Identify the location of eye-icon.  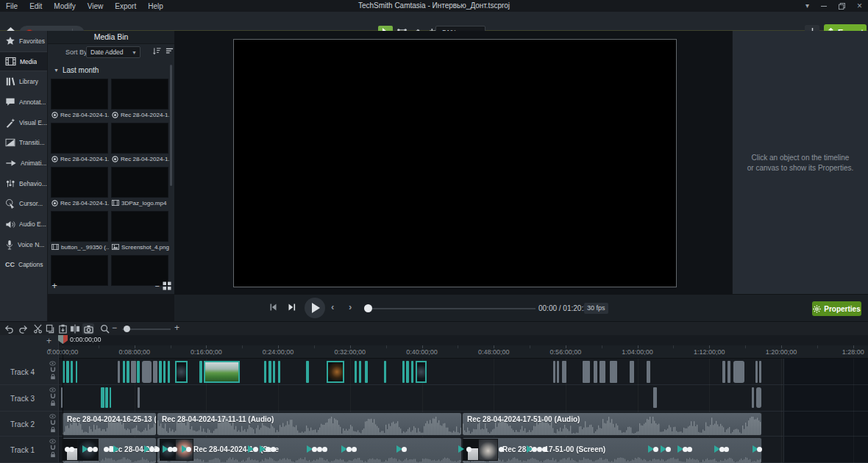
(53, 363).